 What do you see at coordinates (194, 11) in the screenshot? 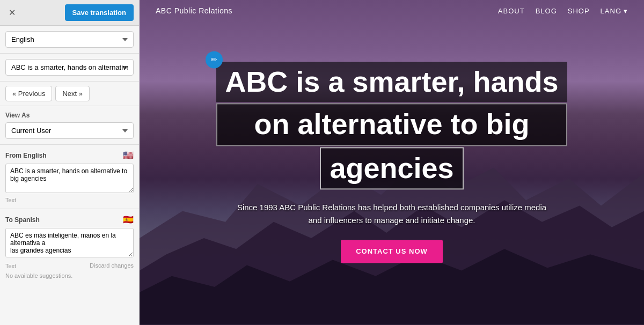
I see `site-logo: ABC Public Relations` at bounding box center [194, 11].